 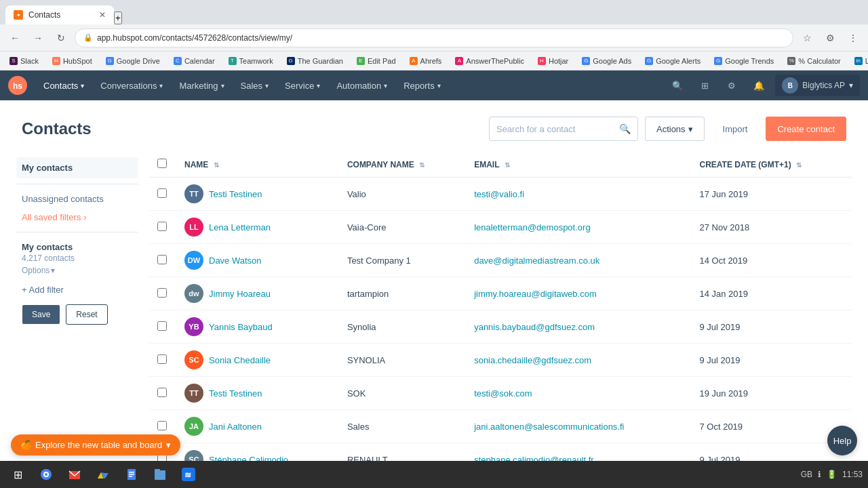 What do you see at coordinates (814, 61) in the screenshot?
I see `bookmark-calculator: % % Calculator` at bounding box center [814, 61].